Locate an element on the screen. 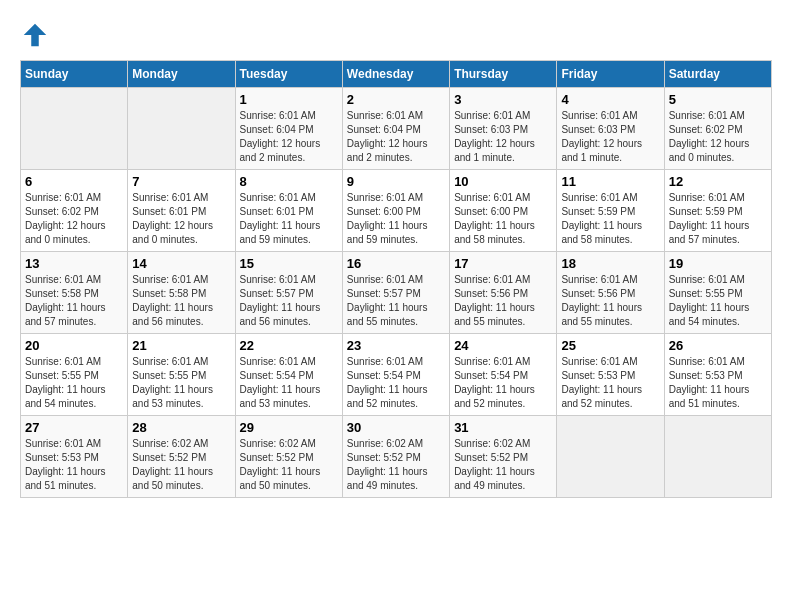 The height and width of the screenshot is (612, 792). day-info: Sunrise: 6:01 AM Sunset: 6:01 PM Dayligh… is located at coordinates (289, 219).